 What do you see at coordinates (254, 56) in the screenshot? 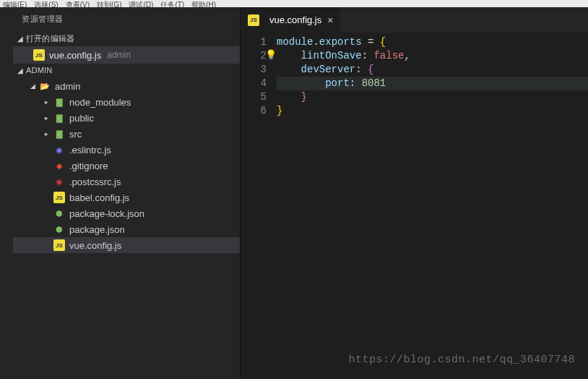
I see `line-number: 2` at bounding box center [254, 56].